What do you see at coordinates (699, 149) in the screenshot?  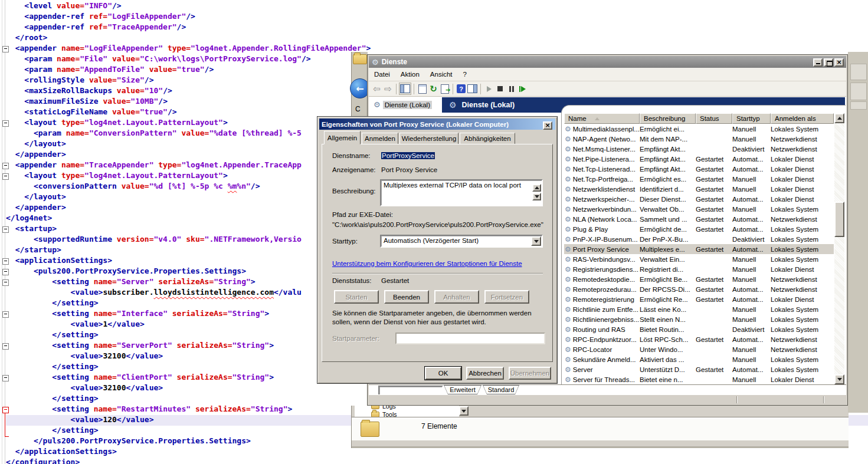 I see `service-row: ⚙Net.Msmq-Listener...Empfängt Akt...Deak…` at bounding box center [699, 149].